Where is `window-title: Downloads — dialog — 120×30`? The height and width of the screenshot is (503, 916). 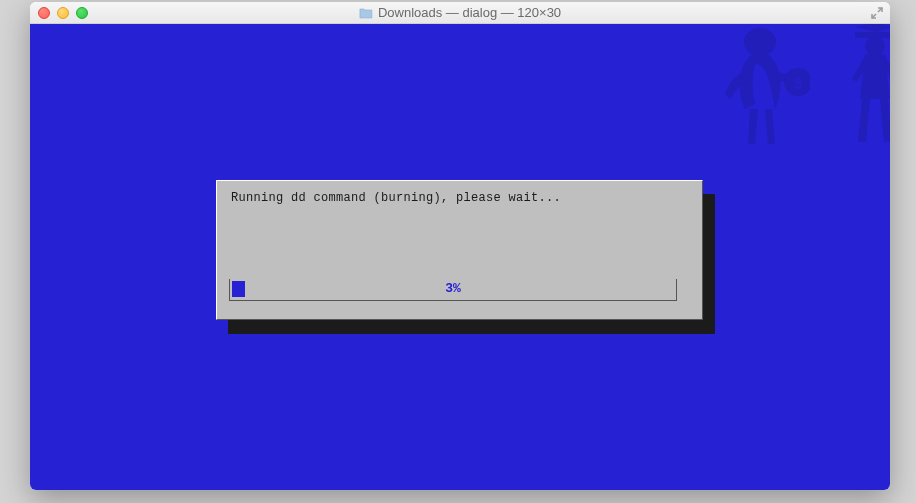
window-title: Downloads — dialog — 120×30 is located at coordinates (460, 12).